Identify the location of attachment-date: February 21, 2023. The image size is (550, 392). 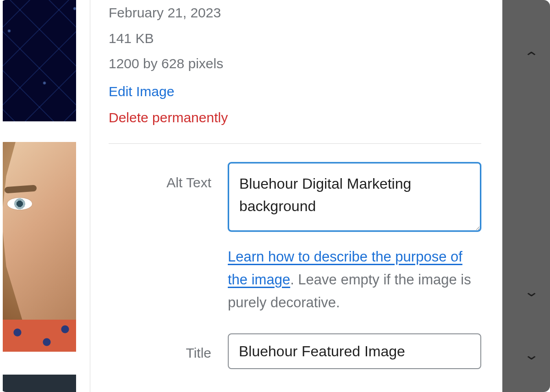
(295, 13).